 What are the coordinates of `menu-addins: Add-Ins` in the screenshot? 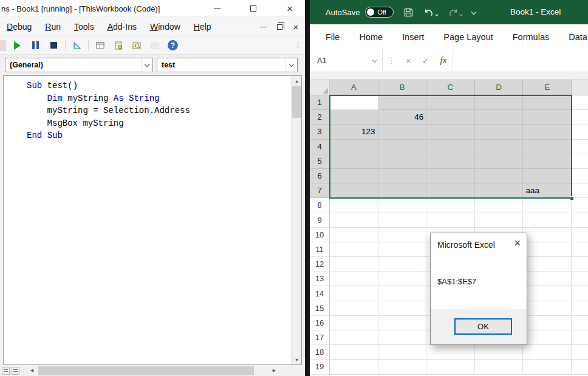 It's located at (122, 27).